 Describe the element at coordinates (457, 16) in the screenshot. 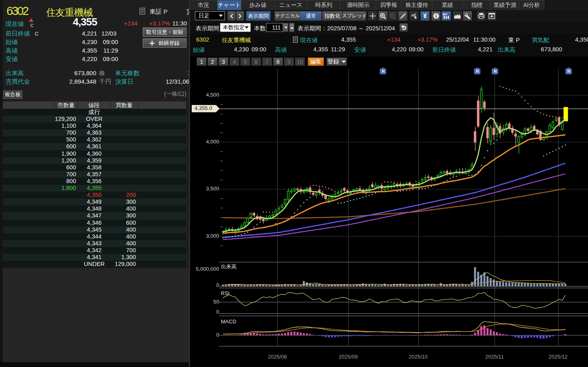

I see `area-chart-button` at that location.